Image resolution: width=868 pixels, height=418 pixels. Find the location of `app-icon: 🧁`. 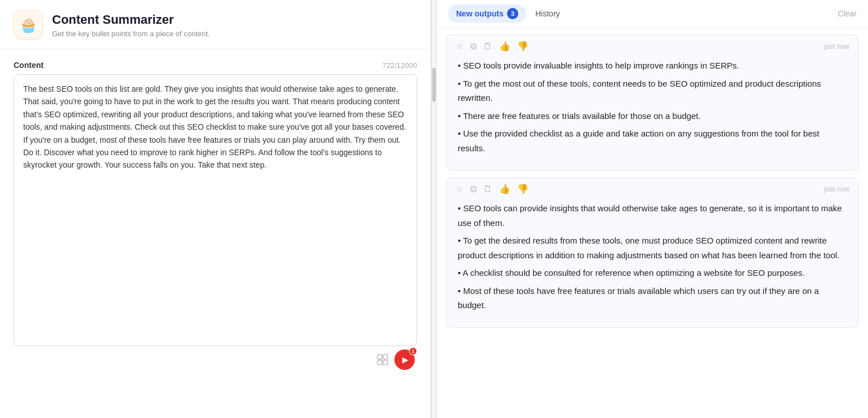

app-icon: 🧁 is located at coordinates (28, 25).